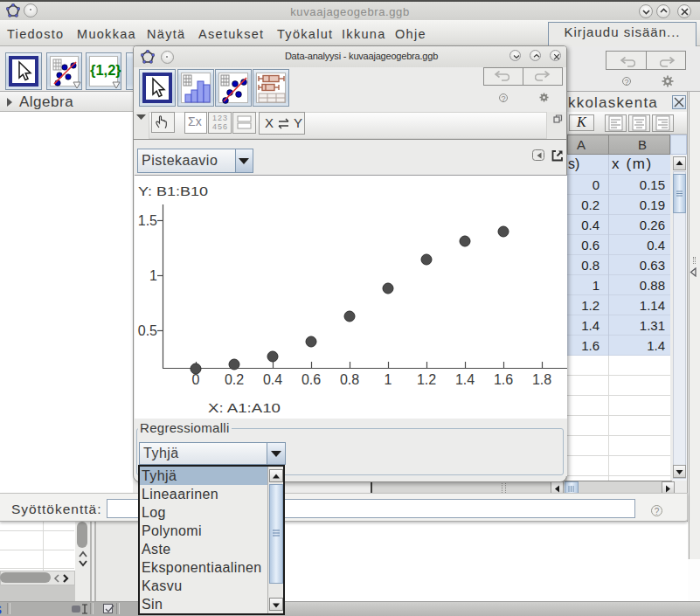  What do you see at coordinates (465, 379) in the screenshot?
I see `svg-text: 1.4` at bounding box center [465, 379].